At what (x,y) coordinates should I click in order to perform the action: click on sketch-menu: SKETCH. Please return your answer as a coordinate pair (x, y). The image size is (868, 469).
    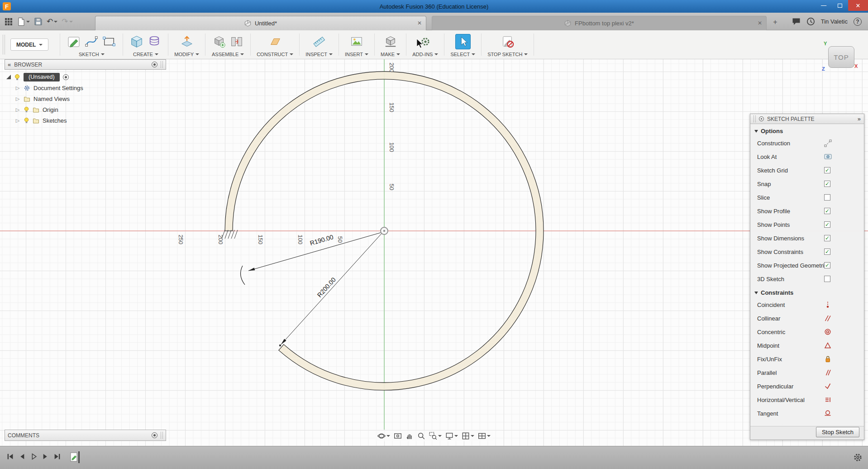
    Looking at the image, I should click on (91, 54).